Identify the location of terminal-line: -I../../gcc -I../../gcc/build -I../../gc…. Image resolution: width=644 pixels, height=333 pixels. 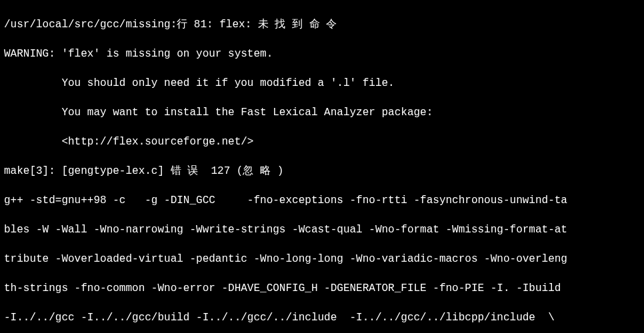
(322, 318).